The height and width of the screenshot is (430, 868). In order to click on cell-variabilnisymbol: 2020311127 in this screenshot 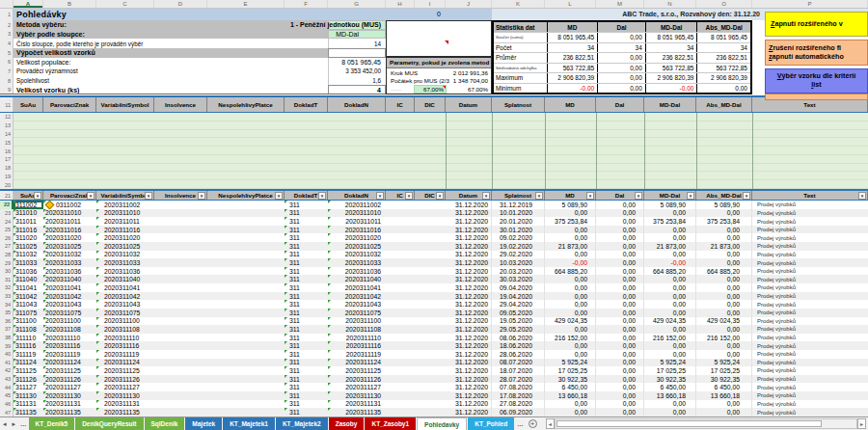, I will do `click(125, 388)`.